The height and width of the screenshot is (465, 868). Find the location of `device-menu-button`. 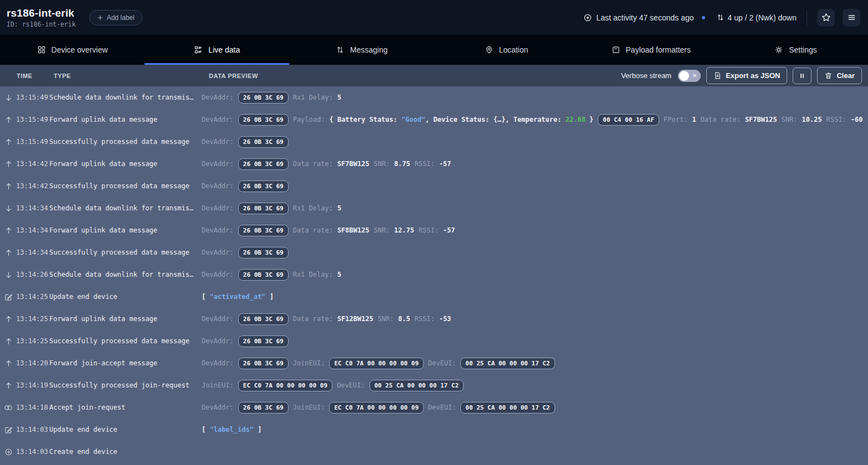

device-menu-button is located at coordinates (851, 18).